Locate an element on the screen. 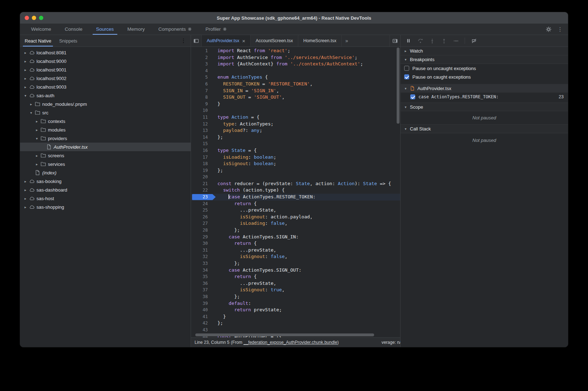 Image resolution: width=588 pixels, height=391 pixels. code-text: SIGN_IN = 'SIGN_IN', is located at coordinates (245, 91).